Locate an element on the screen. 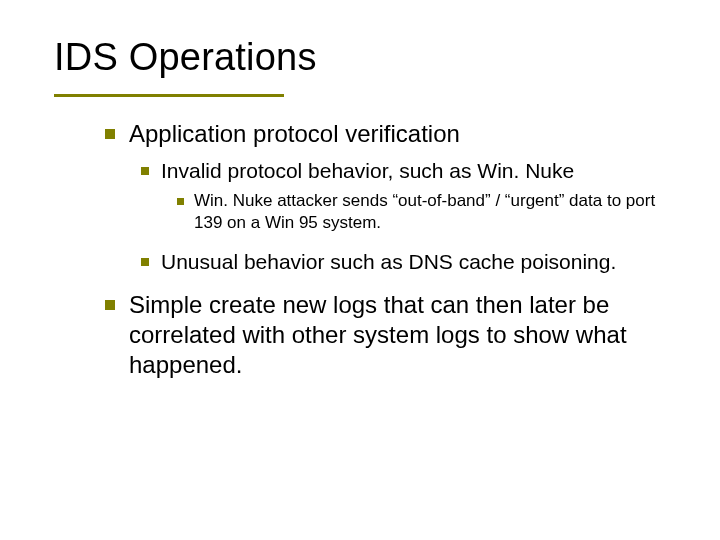  list-item: Unusual behavior such as DNS cache poiso… is located at coordinates (406, 262).